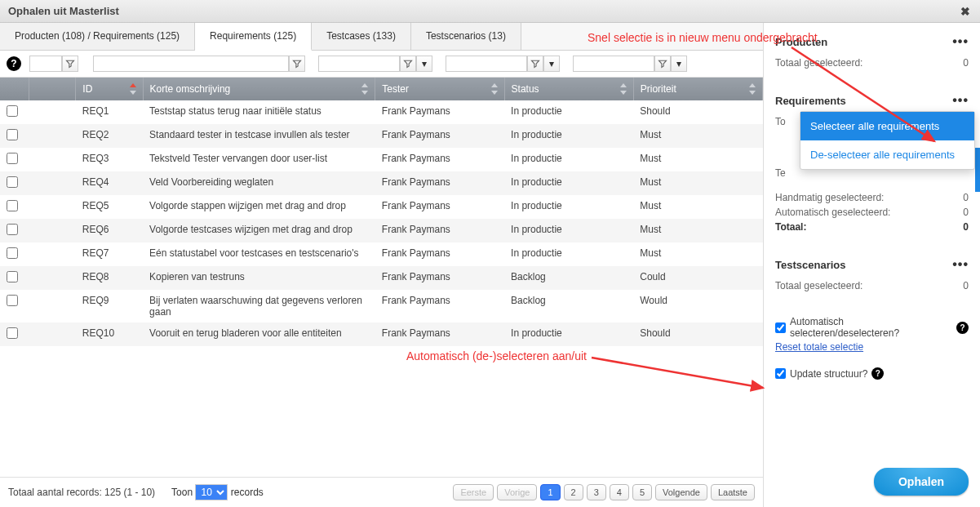 Image resolution: width=980 pixels, height=507 pixels. Describe the element at coordinates (819, 286) in the screenshot. I see `ts-selected-label: Totaal geselecteerd:` at that location.